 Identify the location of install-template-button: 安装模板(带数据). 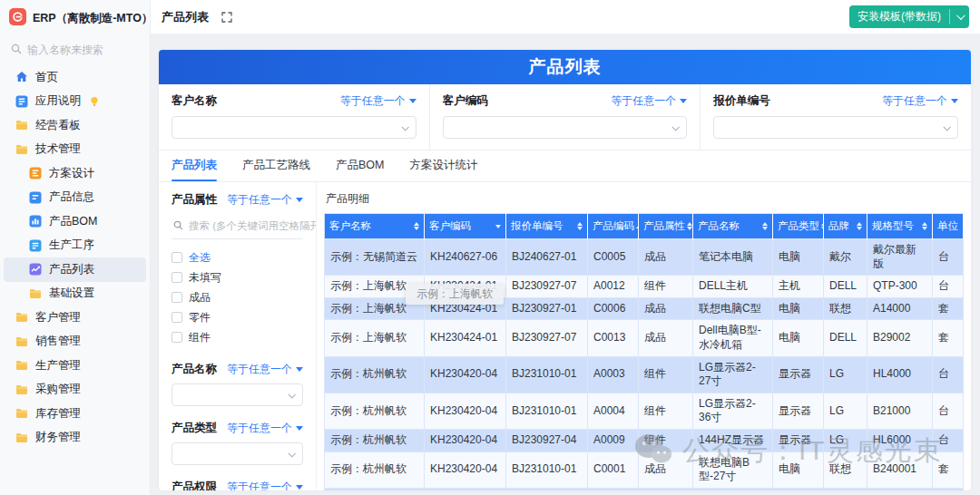
(909, 16).